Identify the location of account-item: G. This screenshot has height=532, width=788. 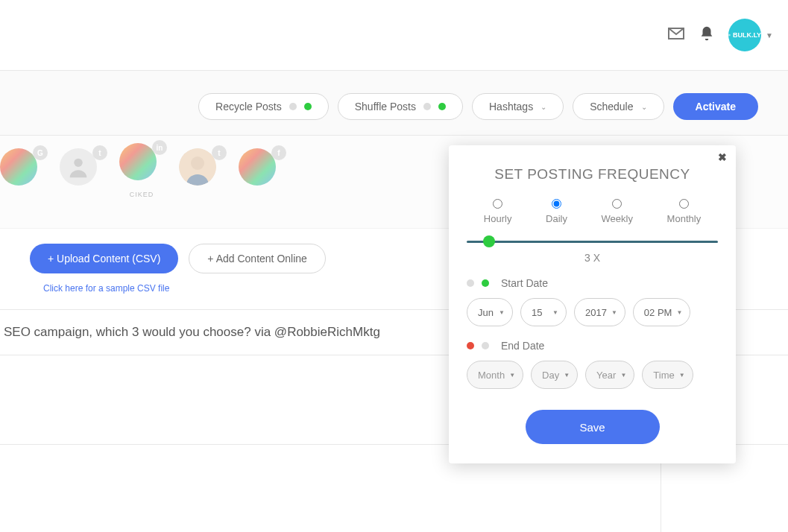
(22, 171).